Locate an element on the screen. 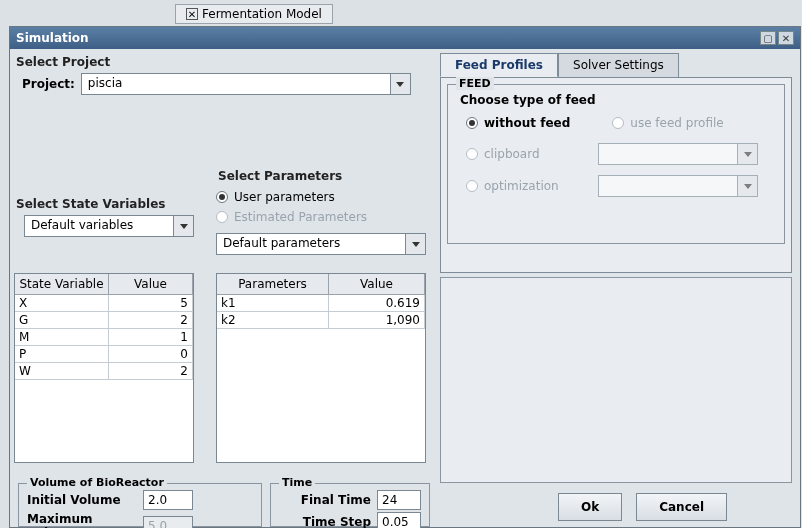 This screenshot has width=802, height=528. params-table: Parameters Value k10.619k21,090 is located at coordinates (321, 368).